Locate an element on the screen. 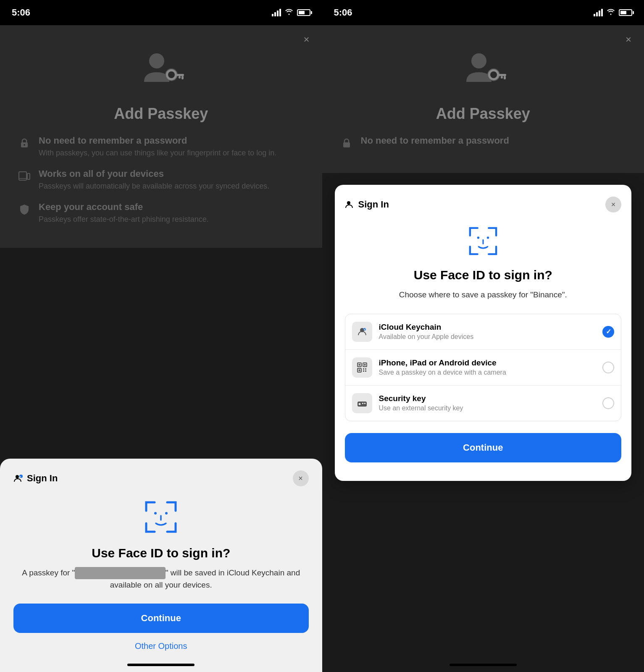  signal-icon-right is located at coordinates (598, 13).